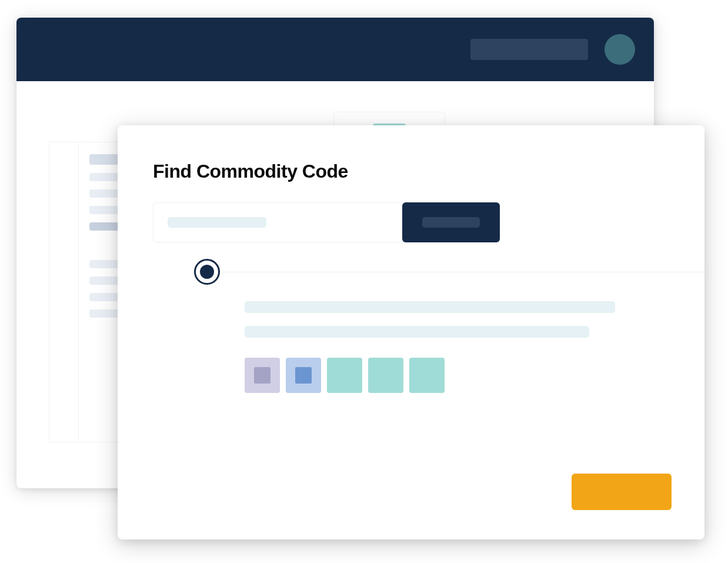 This screenshot has width=728, height=563. I want to click on primary-action-button, so click(622, 492).